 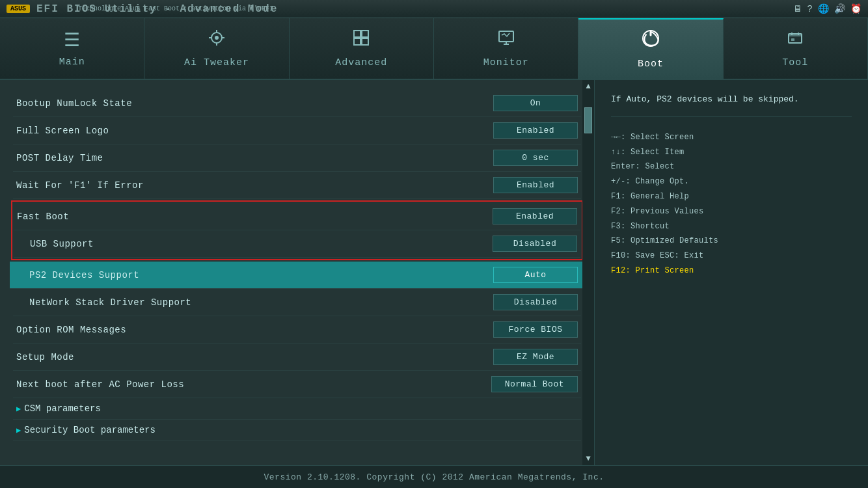 What do you see at coordinates (856, 9) in the screenshot?
I see `time-icon: ⏰` at bounding box center [856, 9].